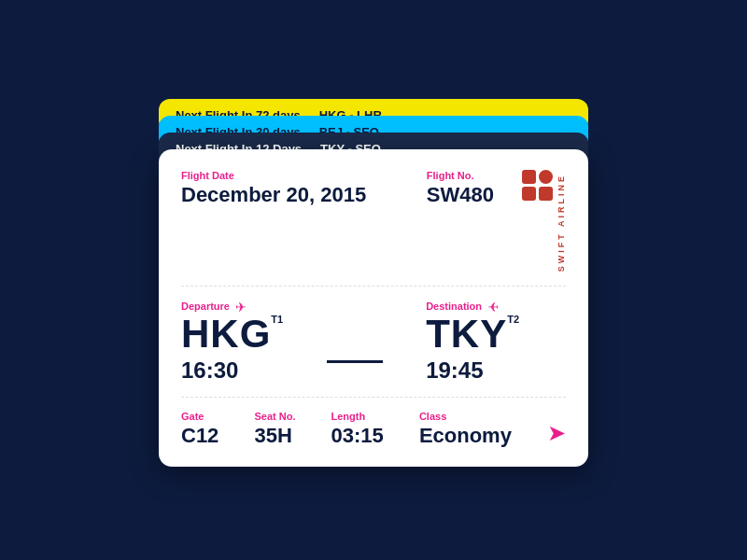 This screenshot has width=747, height=560. Describe the element at coordinates (465, 436) in the screenshot. I see `class-value: Economy` at that location.